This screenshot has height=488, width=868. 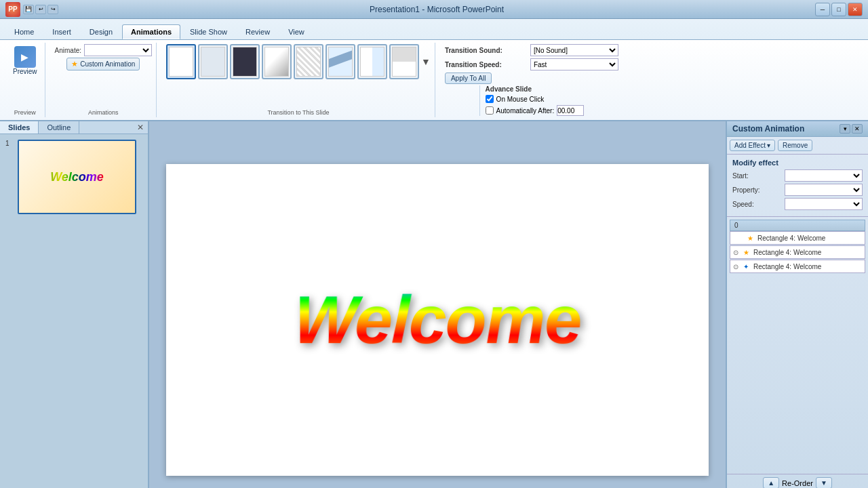 What do you see at coordinates (532, 64) in the screenshot?
I see `transition-options: Transition Sound: [No Sound] Transition …` at bounding box center [532, 64].